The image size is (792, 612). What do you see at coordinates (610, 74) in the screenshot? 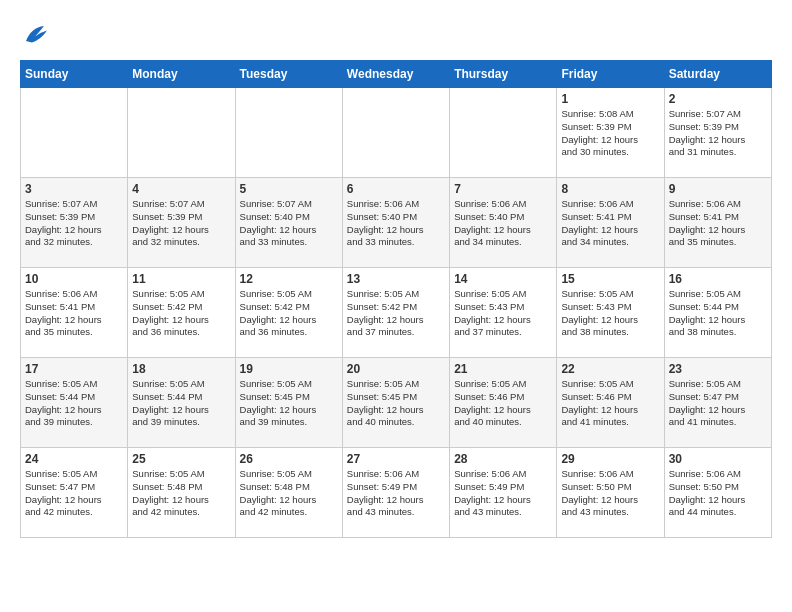
I see `header-friday: Friday` at bounding box center [610, 74].